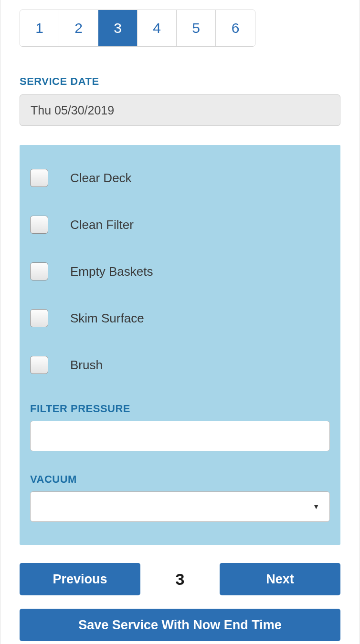 The width and height of the screenshot is (360, 644). I want to click on task-row-brush: Brush, so click(180, 365).